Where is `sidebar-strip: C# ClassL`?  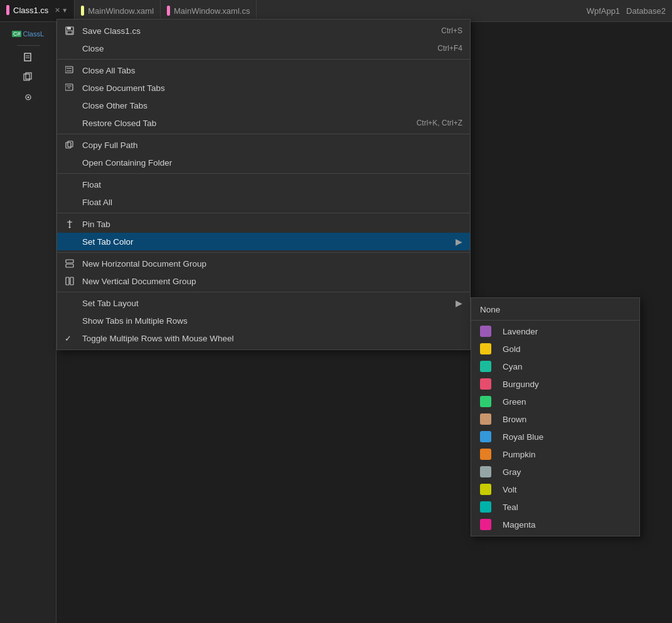 sidebar-strip: C# ClassL is located at coordinates (28, 322).